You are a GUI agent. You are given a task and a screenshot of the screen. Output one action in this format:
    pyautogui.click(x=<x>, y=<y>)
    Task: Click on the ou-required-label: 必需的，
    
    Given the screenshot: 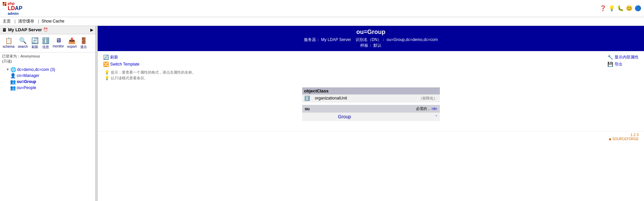 What is the action you would take?
    pyautogui.click(x=423, y=109)
    